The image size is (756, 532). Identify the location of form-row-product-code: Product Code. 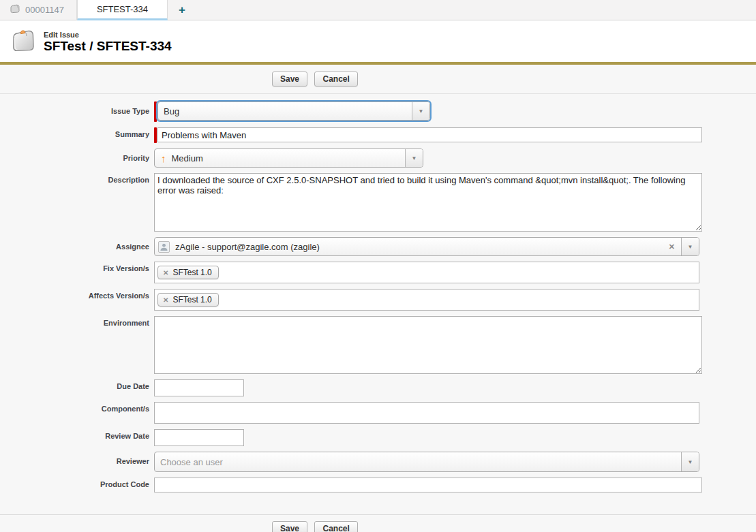
(378, 485).